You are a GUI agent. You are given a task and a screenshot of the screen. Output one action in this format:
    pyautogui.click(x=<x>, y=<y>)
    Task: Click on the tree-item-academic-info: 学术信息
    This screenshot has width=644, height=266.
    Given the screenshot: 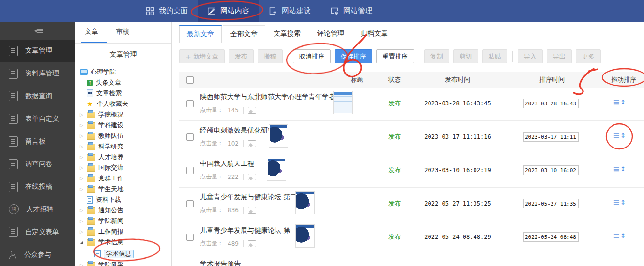 What is the action you would take?
    pyautogui.click(x=123, y=242)
    